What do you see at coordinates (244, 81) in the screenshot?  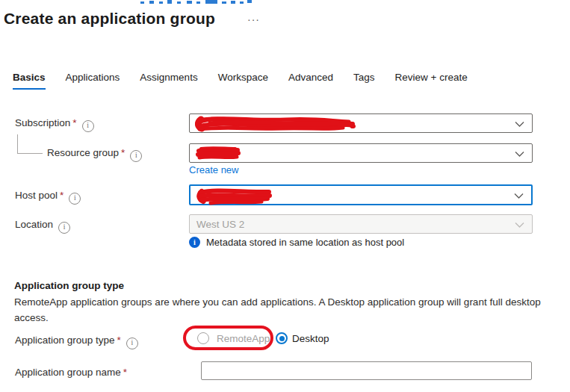 I see `tab-workspace: Workspace` at bounding box center [244, 81].